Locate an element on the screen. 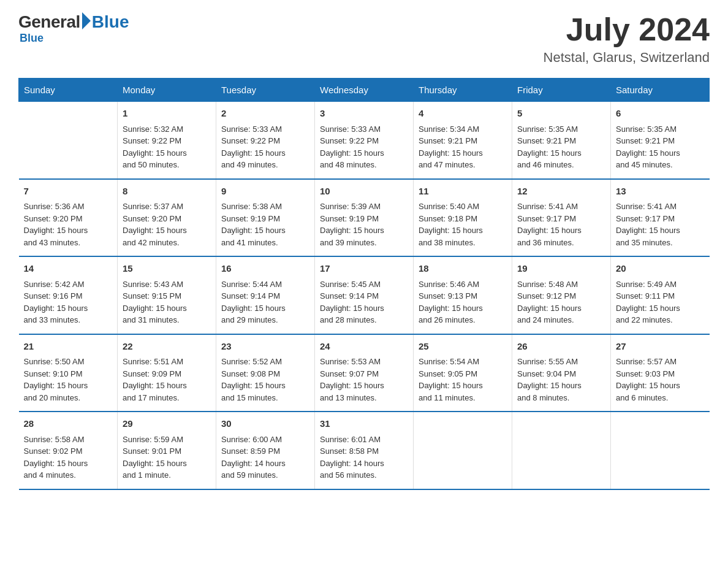  calendar-cell: 30Sunrise: 6:00 AM Sunset: 8:59 PM Dayli… is located at coordinates (266, 450).